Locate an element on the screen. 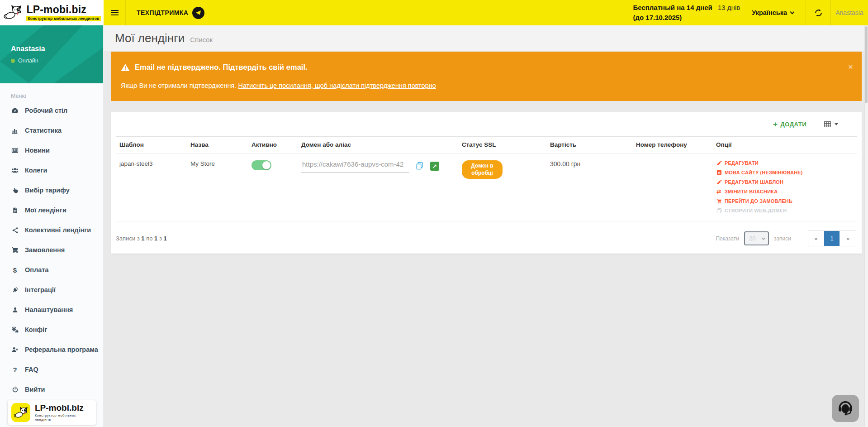 This screenshot has height=427, width=868. telegram-icon is located at coordinates (198, 13).